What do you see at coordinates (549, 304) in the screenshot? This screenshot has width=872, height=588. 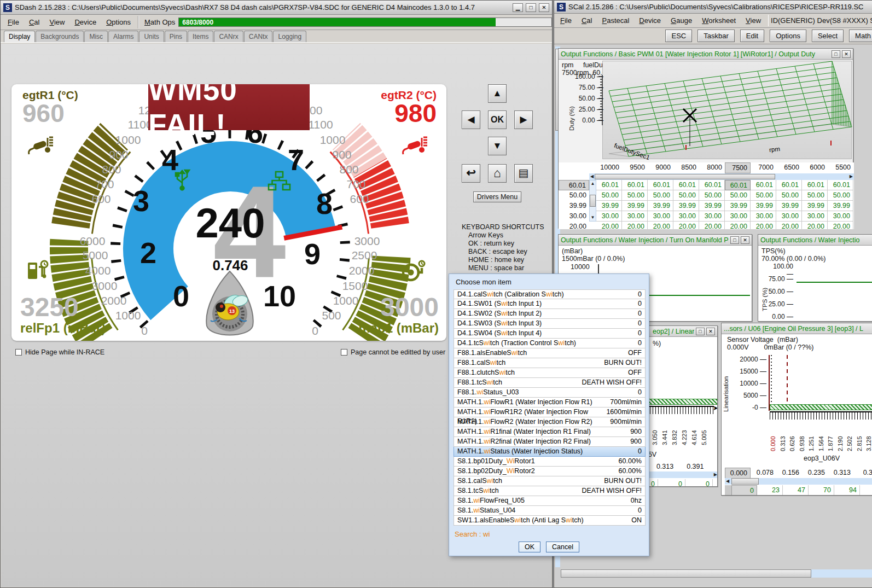 I see `mon-item-d4-1-sw01-switch-input-1: D4.1.SW01 (Switch Input 1)0` at bounding box center [549, 304].